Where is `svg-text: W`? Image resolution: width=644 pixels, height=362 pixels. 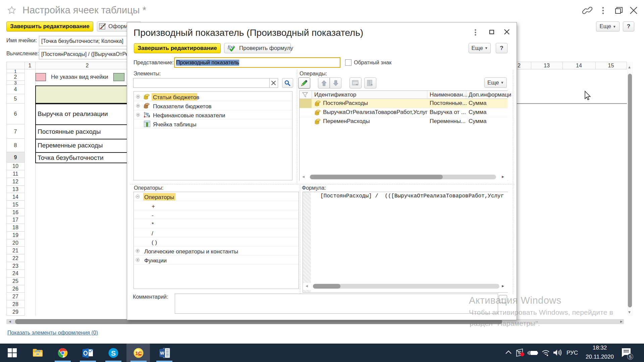 svg-text: W is located at coordinates (162, 353).